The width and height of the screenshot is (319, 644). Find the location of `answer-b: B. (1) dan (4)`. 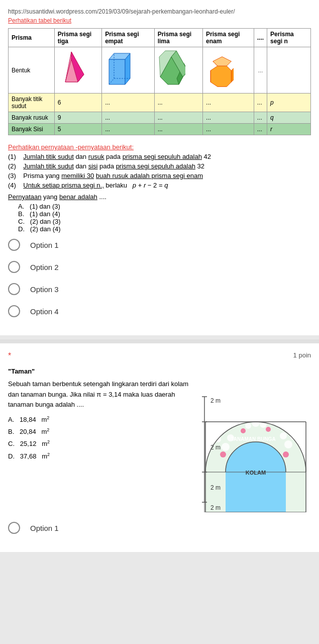

answer-b: B. (1) dan (4) is located at coordinates (165, 214).